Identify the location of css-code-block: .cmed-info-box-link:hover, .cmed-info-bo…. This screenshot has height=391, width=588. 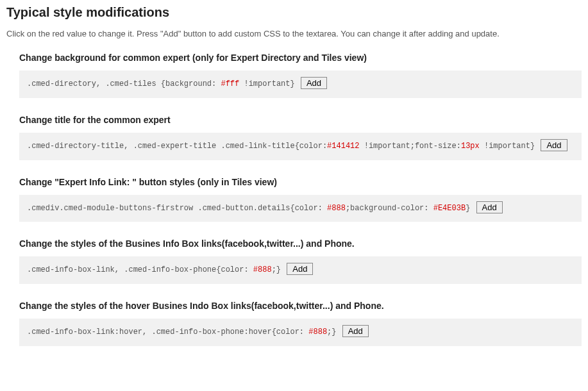
(300, 332).